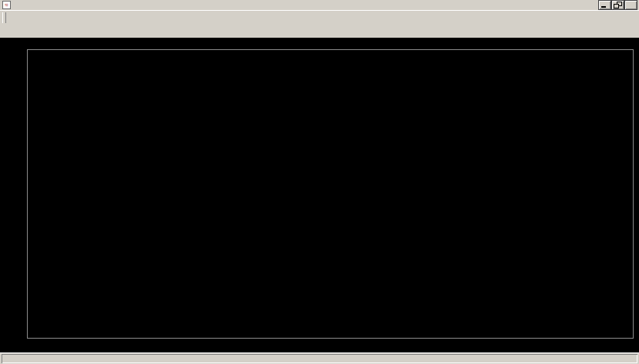 This screenshot has height=364, width=639. I want to click on restore-button, so click(617, 5).